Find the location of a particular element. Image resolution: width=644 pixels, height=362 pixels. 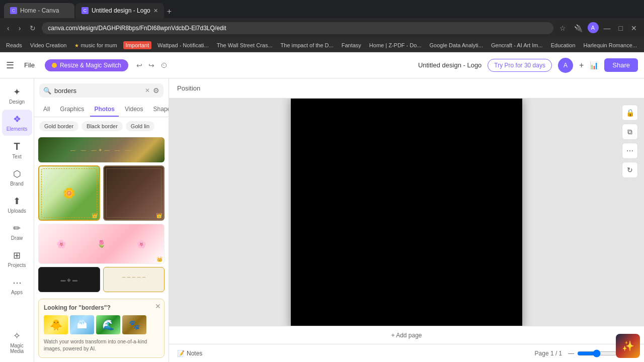

grid-item-4c: ⌒⌒⌒⌒⌒ is located at coordinates (134, 280).